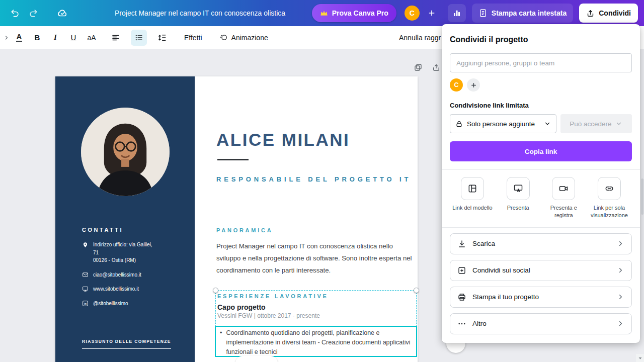 Image resolution: width=644 pixels, height=362 pixels. Describe the element at coordinates (322, 13) in the screenshot. I see `top-bar: Project Manager nel campo IT con conosce…` at that location.